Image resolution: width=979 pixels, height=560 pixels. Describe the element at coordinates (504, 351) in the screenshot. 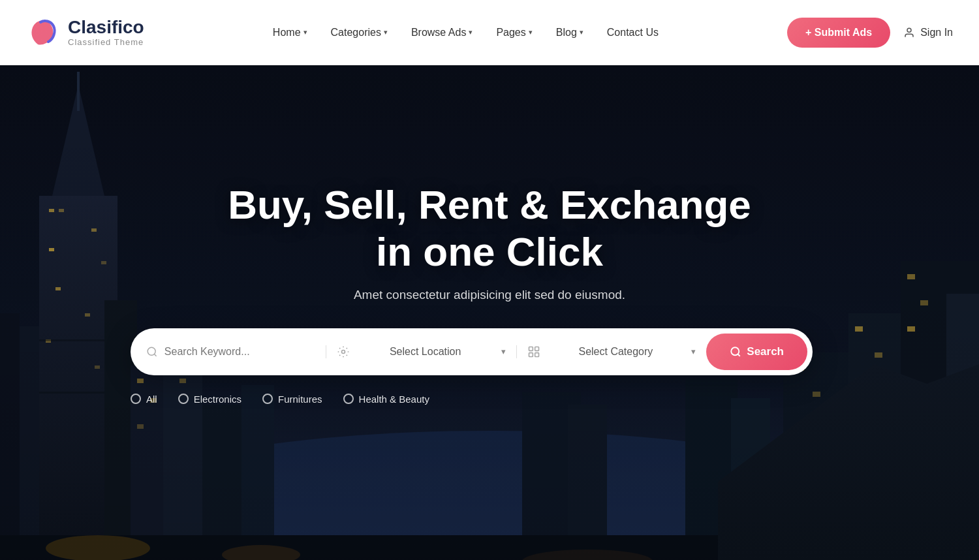

I see `location-dropdown-arrow: ▾` at that location.